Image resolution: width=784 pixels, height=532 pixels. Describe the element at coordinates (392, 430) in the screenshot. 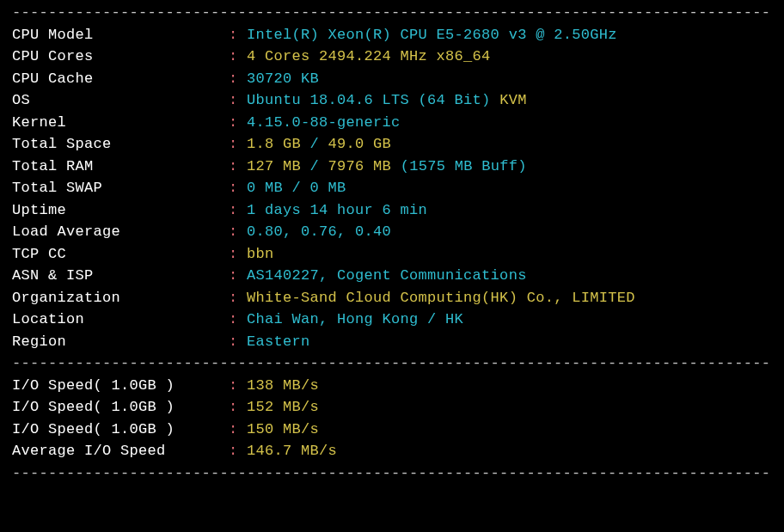

I see `io-row: I/O Speed( 1.0GB ) : 150 MB/s` at that location.